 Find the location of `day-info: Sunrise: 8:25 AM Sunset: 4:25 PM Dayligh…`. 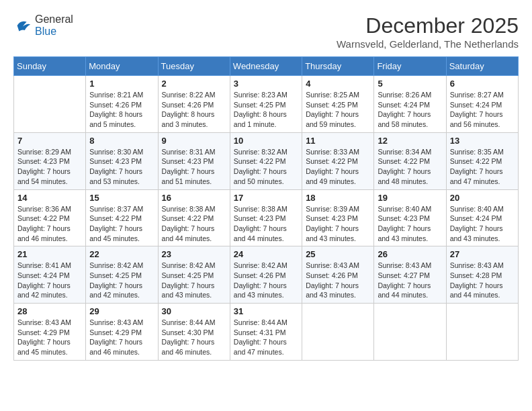

day-info: Sunrise: 8:25 AM Sunset: 4:25 PM Dayligh… is located at coordinates (338, 110).